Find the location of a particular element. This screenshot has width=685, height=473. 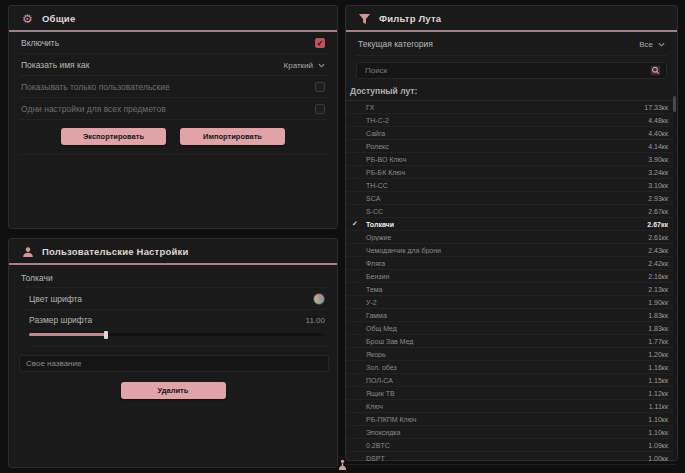

general-panel-title: Общие is located at coordinates (58, 18).